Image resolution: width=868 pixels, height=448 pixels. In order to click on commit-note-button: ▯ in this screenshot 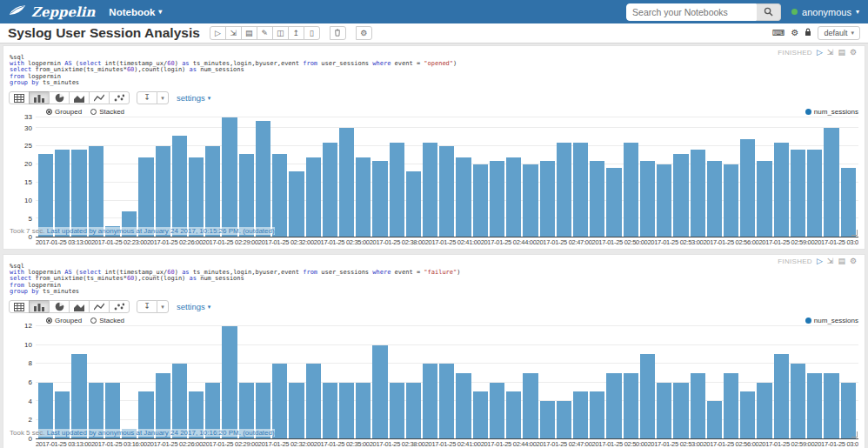, I will do `click(311, 33)`.